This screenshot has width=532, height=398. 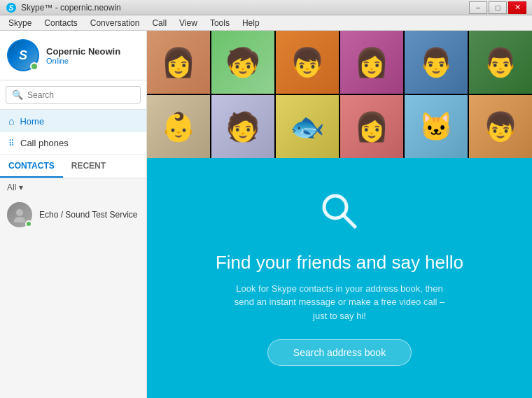 I want to click on photo-person-12: 👦, so click(x=500, y=127).